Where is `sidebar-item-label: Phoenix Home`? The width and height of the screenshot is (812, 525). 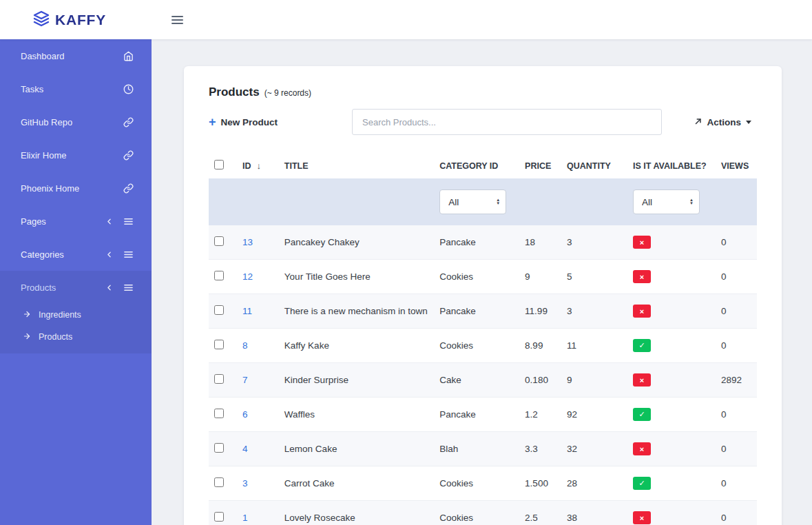
sidebar-item-label: Phoenix Home is located at coordinates (50, 189).